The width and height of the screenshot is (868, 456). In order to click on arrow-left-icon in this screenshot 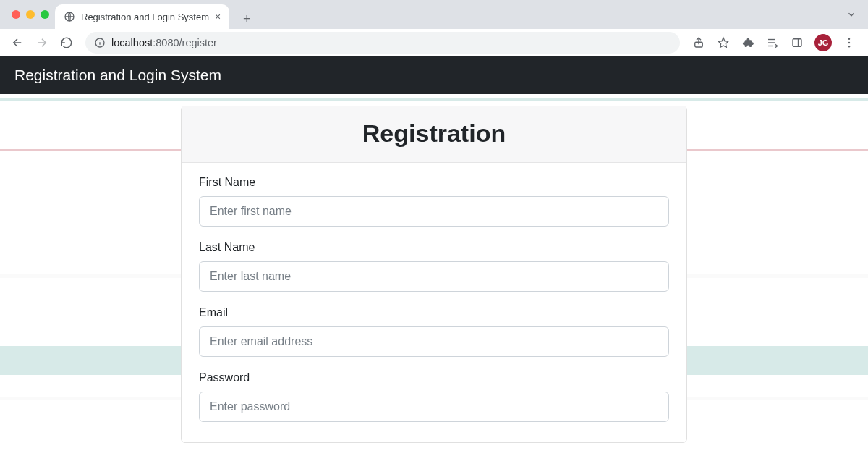, I will do `click(17, 43)`.